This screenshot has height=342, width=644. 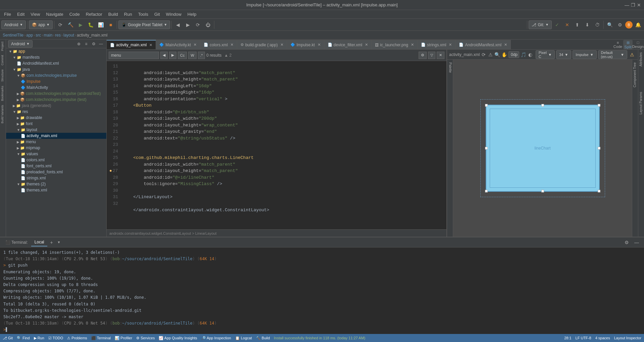 What do you see at coordinates (39, 338) in the screenshot?
I see `status-run: ▶ Run` at bounding box center [39, 338].